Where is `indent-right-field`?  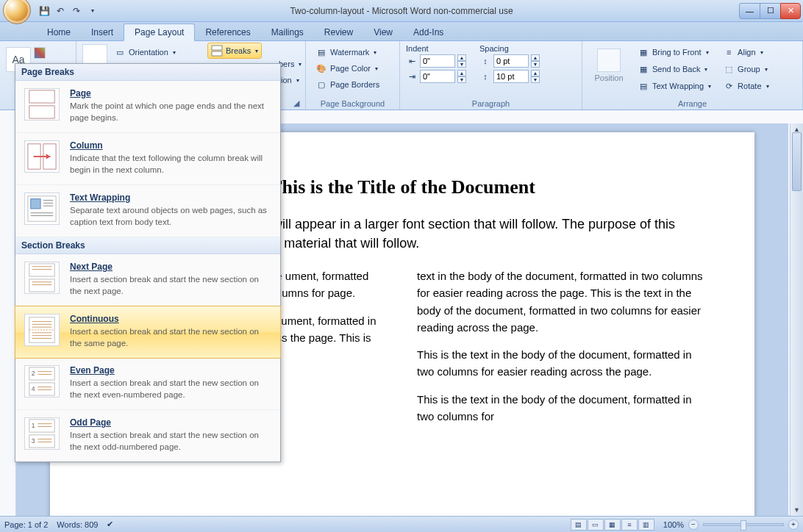 indent-right-field is located at coordinates (438, 76).